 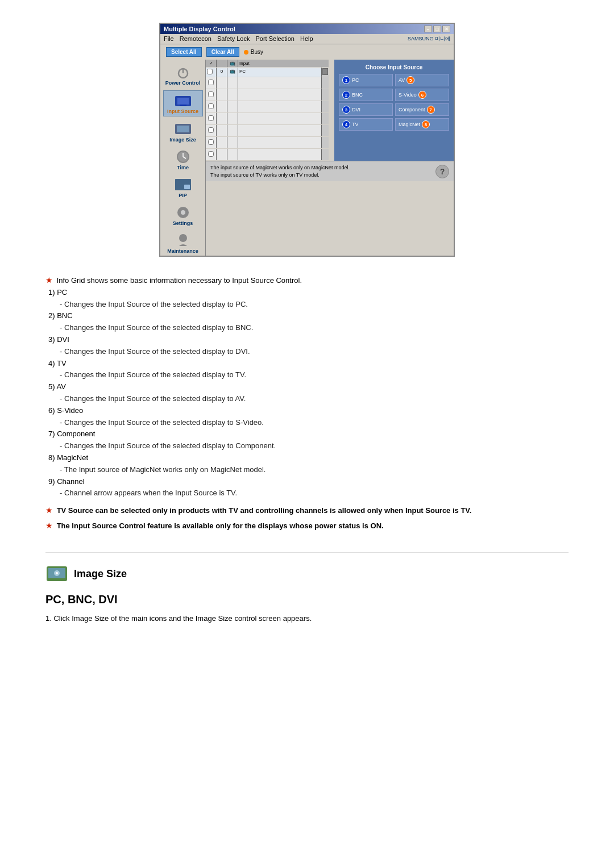 What do you see at coordinates (308, 434) in the screenshot?
I see `doc-item-7: 7) Component` at bounding box center [308, 434].